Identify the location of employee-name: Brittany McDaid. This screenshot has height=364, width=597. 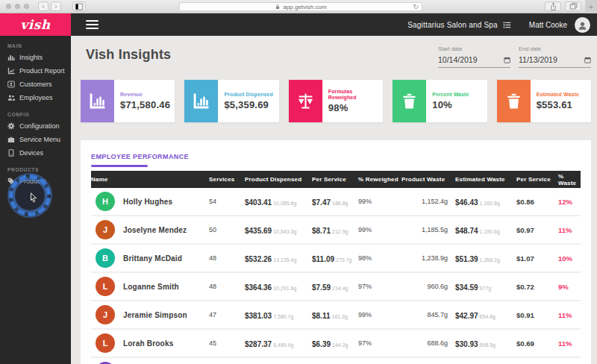
(152, 258).